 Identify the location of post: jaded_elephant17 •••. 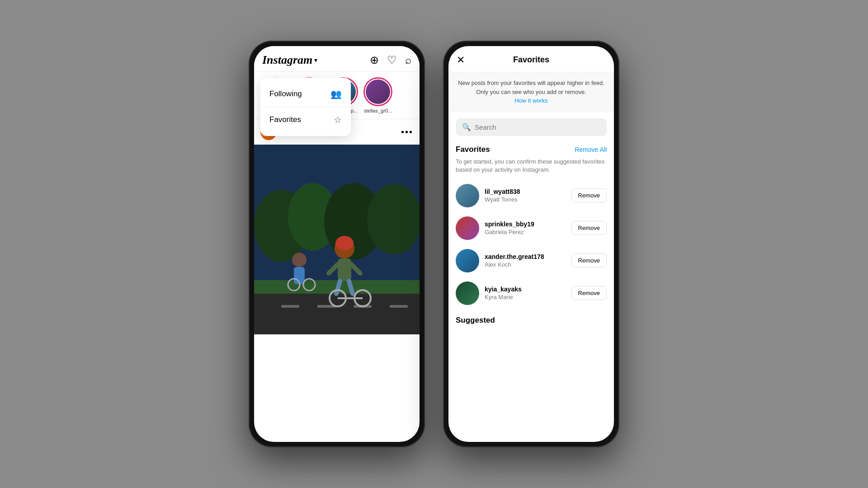
(337, 281).